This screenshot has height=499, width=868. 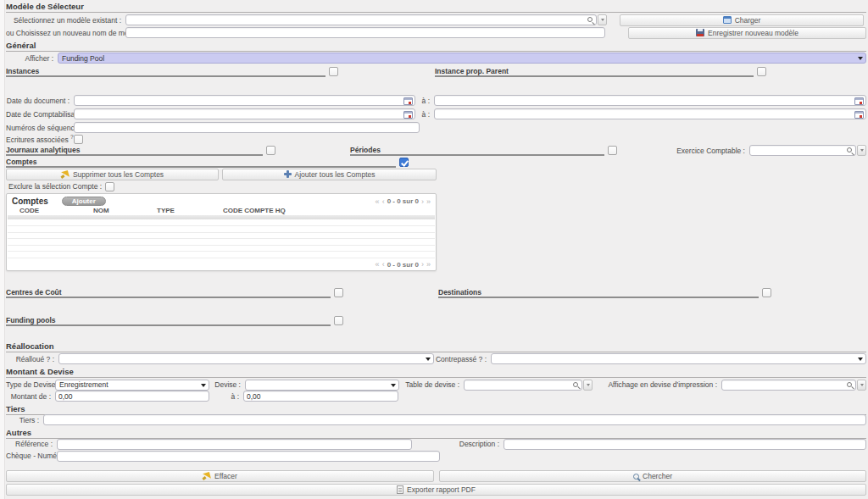 I want to click on accounts-panel-footer: « ‹ 0 - 0 sur 0 › », so click(x=221, y=264).